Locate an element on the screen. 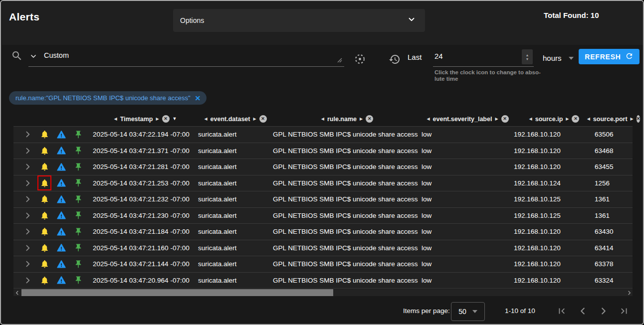  table-row: 2025-05-14 03:47:21.253 -07:00 suricata.… is located at coordinates (323, 183).